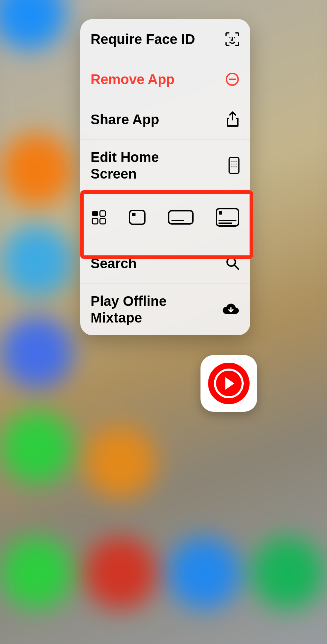 This screenshot has width=327, height=644. What do you see at coordinates (165, 39) in the screenshot?
I see `require-face-id-item: Require Face ID` at bounding box center [165, 39].